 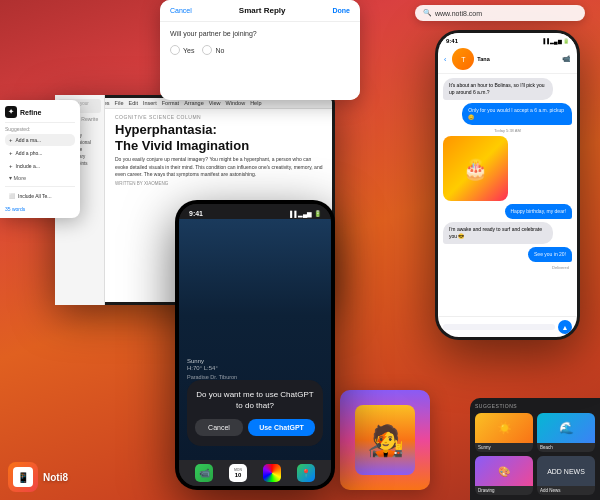 I want to click on iphone-dock: 📹 MON 10 📍, so click(x=255, y=473).